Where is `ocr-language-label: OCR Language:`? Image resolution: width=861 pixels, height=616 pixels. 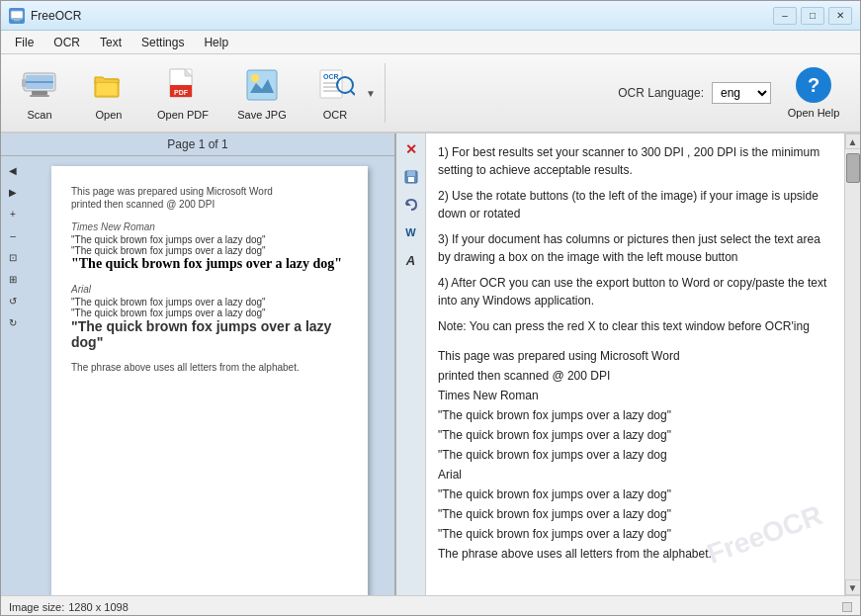 ocr-language-label: OCR Language: is located at coordinates (660, 93).